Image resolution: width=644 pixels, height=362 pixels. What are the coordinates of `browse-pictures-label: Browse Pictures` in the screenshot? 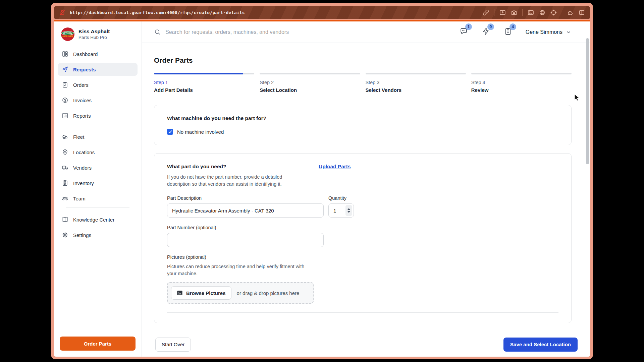 It's located at (206, 293).